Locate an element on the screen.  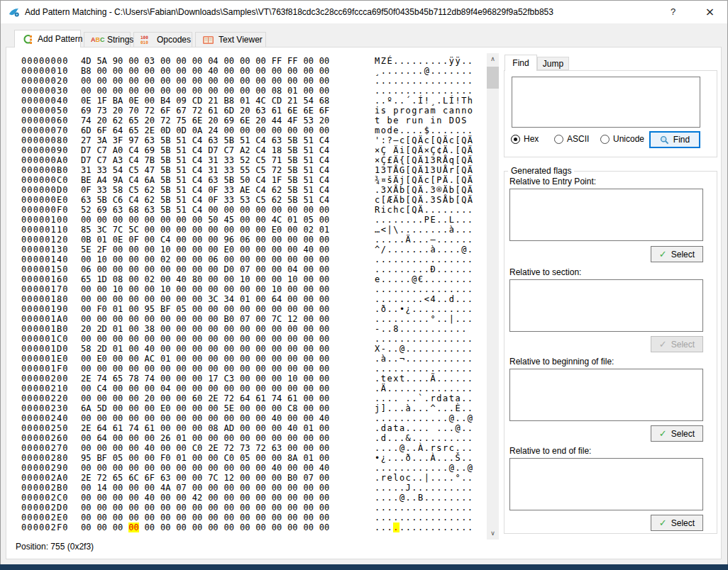
hex-byte: C4 is located at coordinates (261, 180).